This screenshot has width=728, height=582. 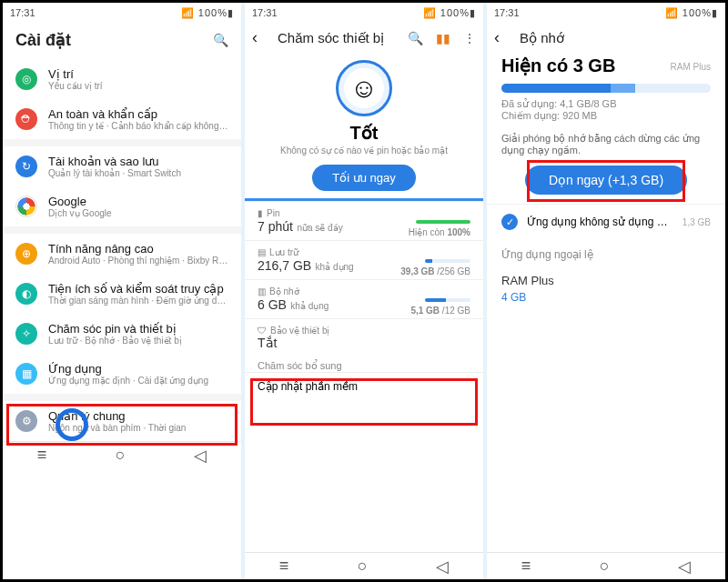 I want to click on advanced-icon: ⊕, so click(x=26, y=254).